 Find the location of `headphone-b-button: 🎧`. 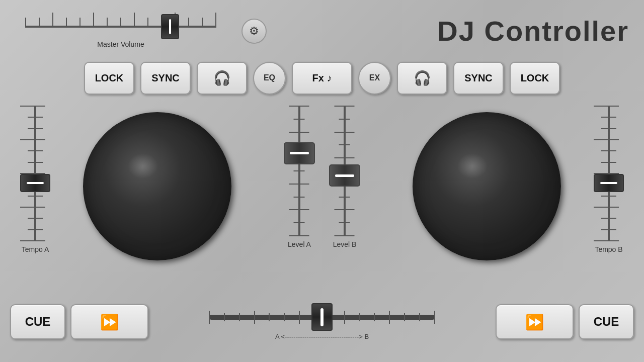

headphone-b-button: 🎧 is located at coordinates (422, 78).